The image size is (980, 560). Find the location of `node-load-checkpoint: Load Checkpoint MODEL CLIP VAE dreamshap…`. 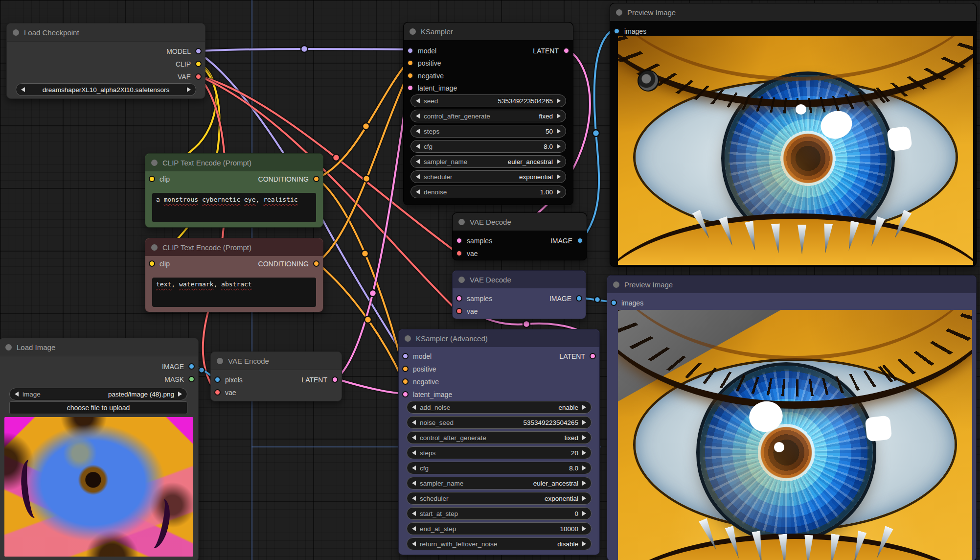

node-load-checkpoint: Load Checkpoint MODEL CLIP VAE dreamshap… is located at coordinates (106, 61).